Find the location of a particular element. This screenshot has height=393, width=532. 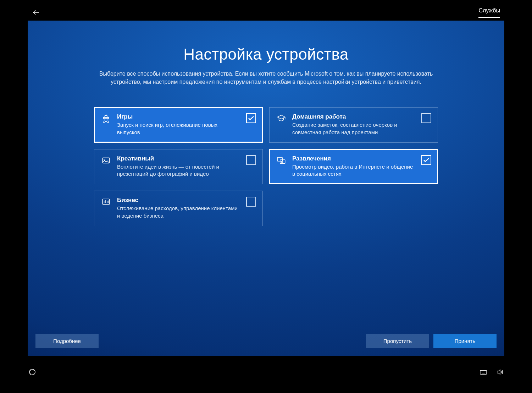

school-icon is located at coordinates (281, 119).